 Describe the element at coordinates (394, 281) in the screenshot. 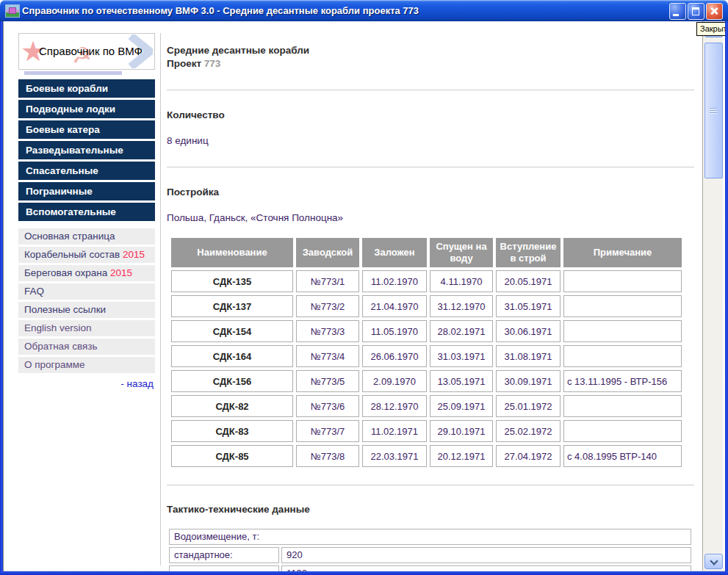

I see `cell-laid: 11.02.1970` at that location.